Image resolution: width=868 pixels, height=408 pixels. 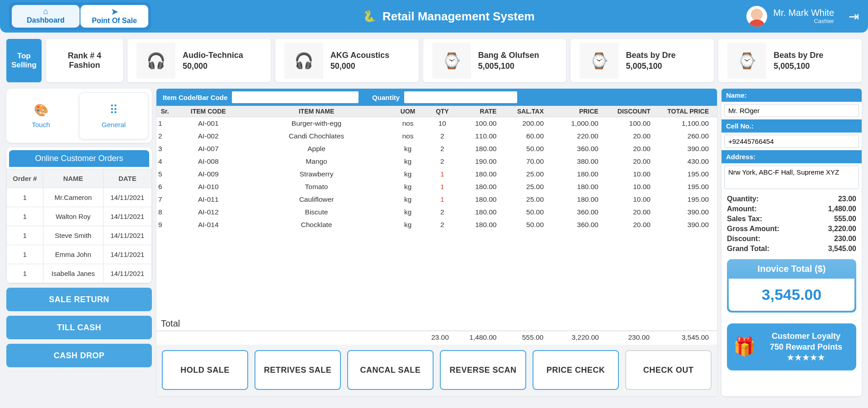 I want to click on summary-row: Grand Total:3,545.00, so click(x=792, y=249).